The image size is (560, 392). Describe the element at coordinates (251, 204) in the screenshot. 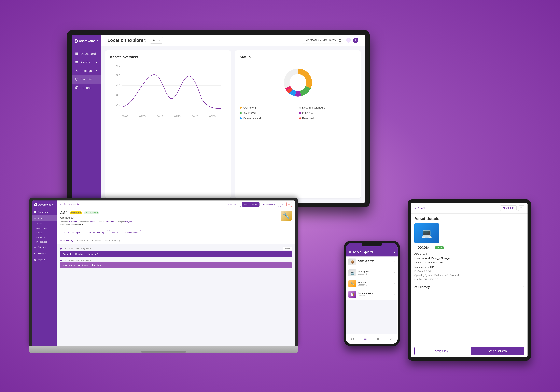

I see `assign-children-button: Assign children` at that location.